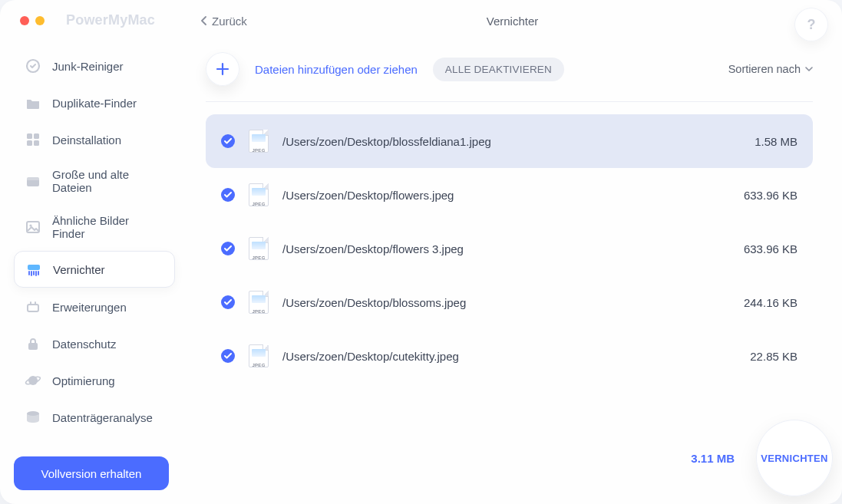  What do you see at coordinates (40, 21) in the screenshot?
I see `minimize-icon` at bounding box center [40, 21].